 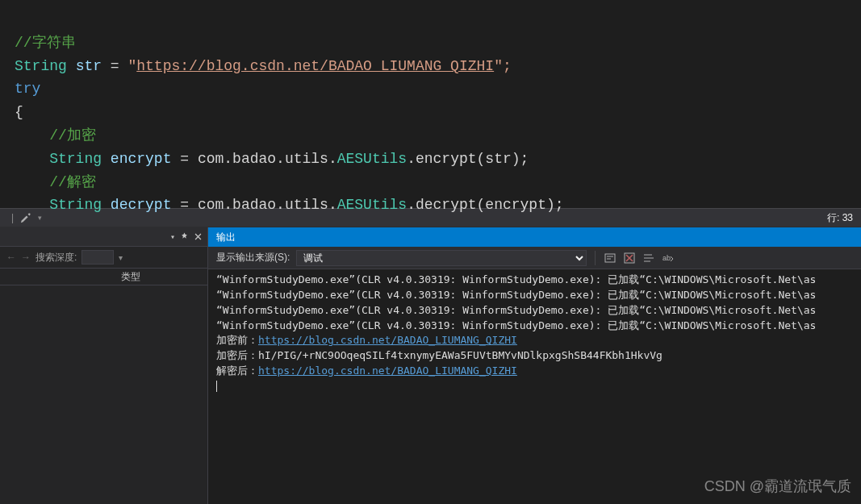 I want to click on side-panel-body, so click(x=103, y=395).